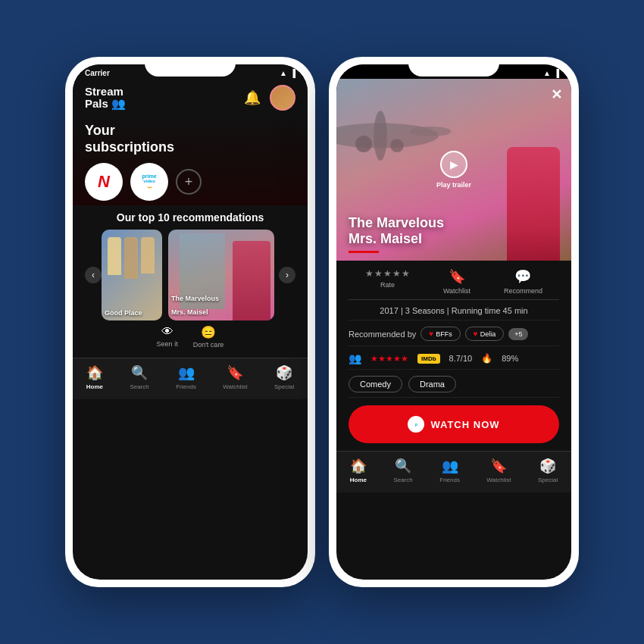 This screenshot has height=644, width=644. Describe the element at coordinates (95, 386) in the screenshot. I see `home-label: Home` at that location.